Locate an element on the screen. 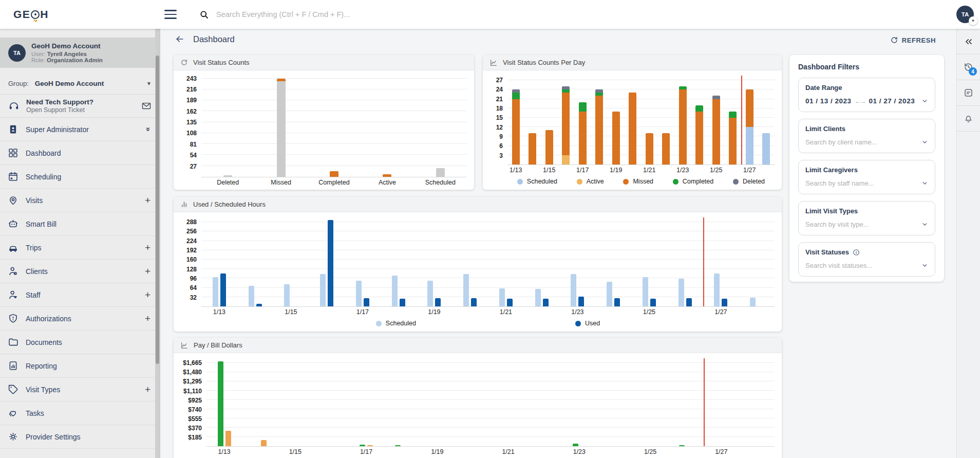  sidebar-item-reporting: Reporting is located at coordinates (80, 366).